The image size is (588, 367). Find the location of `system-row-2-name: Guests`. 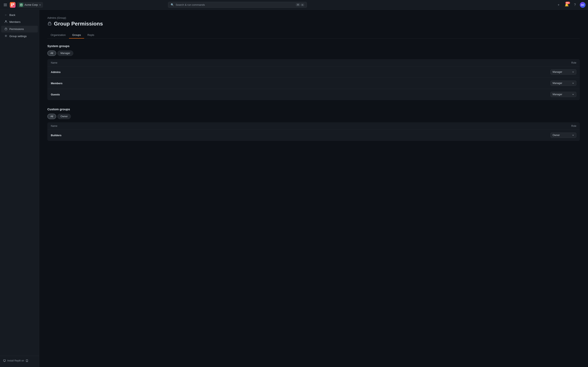

system-row-2-name: Guests is located at coordinates (297, 94).